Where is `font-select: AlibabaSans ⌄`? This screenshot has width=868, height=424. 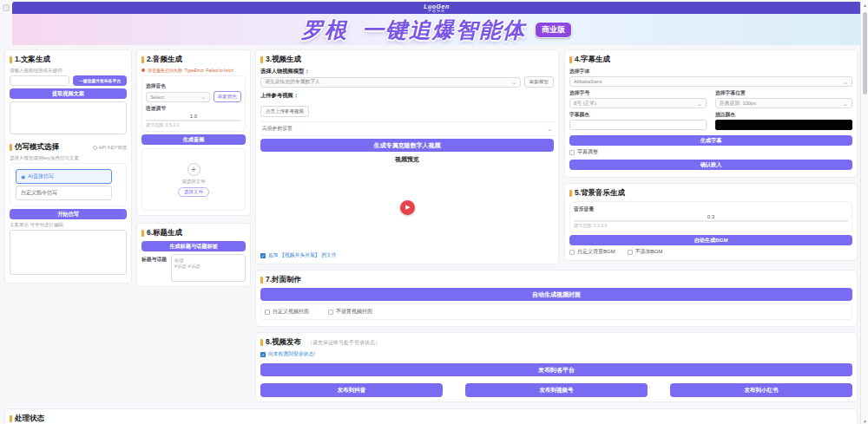
font-select: AlibabaSans ⌄ is located at coordinates (711, 82).